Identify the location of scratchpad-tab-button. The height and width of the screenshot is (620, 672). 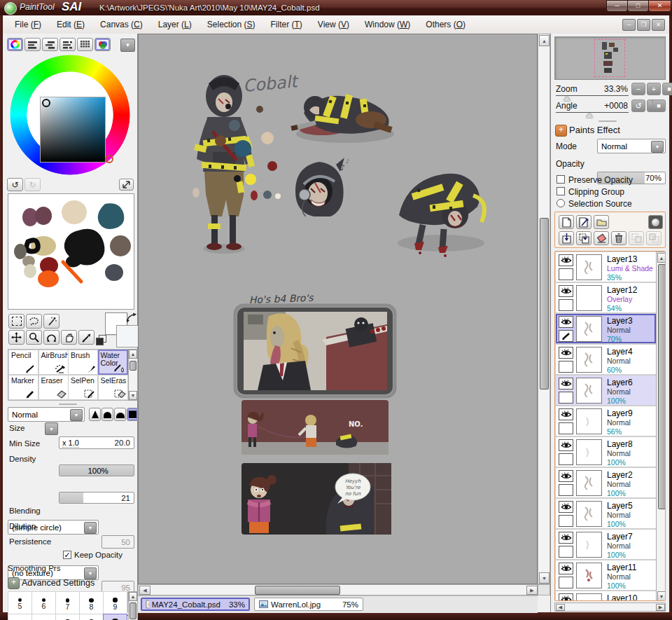
(102, 45).